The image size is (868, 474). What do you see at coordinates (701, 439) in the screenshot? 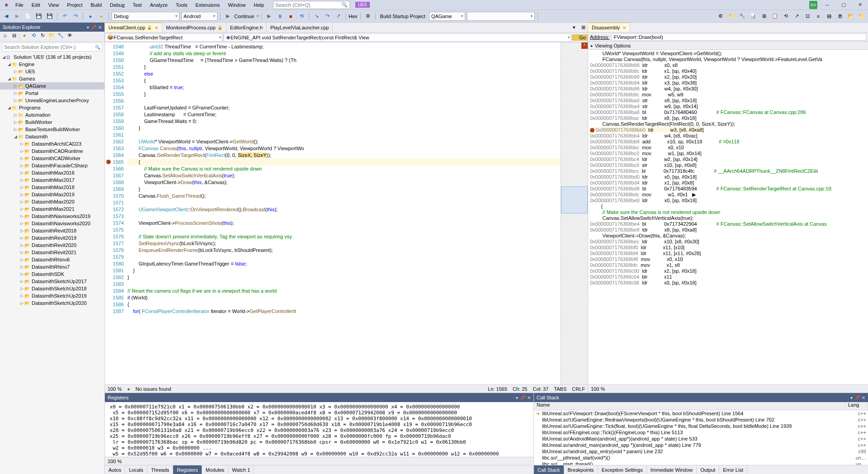
I see `callstack-row: libUnreal.so!AndroidMain(android_app*)(a…` at bounding box center [701, 439].